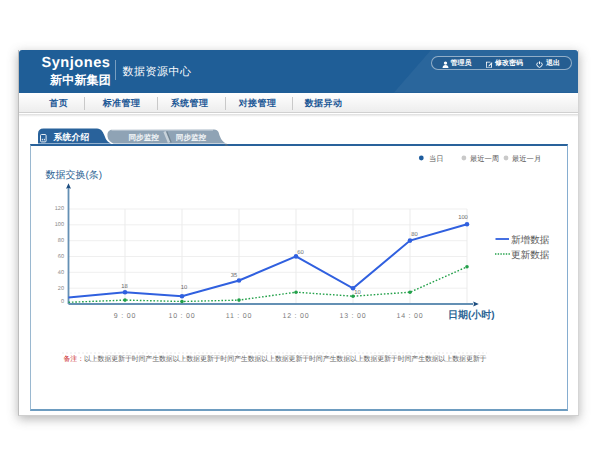 The image size is (600, 450). I want to click on svg-text: 系统介绍, so click(72, 137).